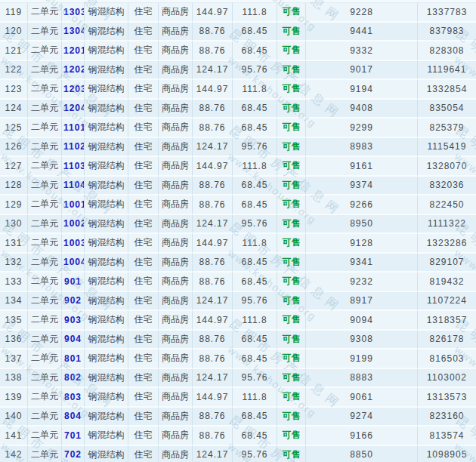 The height and width of the screenshot is (462, 476). I want to click on room-number-link: 1101, so click(74, 128).